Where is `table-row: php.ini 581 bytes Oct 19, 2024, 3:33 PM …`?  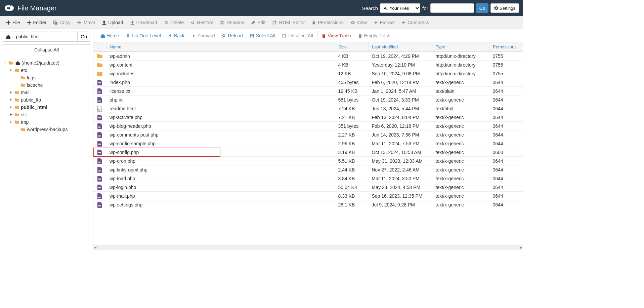 table-row: php.ini 581 bytes Oct 19, 2024, 3:33 PM … is located at coordinates (308, 100).